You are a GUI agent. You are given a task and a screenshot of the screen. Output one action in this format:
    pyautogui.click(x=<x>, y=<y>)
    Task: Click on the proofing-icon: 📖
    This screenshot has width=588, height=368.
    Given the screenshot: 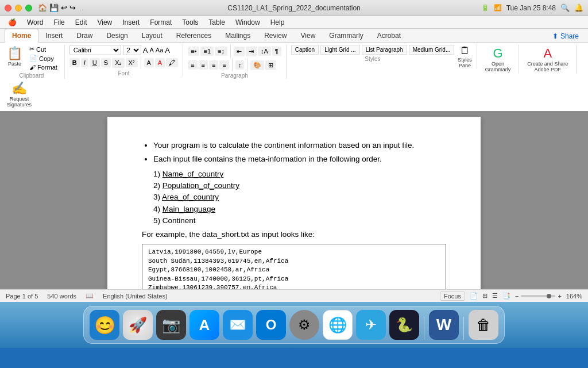 What is the action you would take?
    pyautogui.click(x=90, y=296)
    